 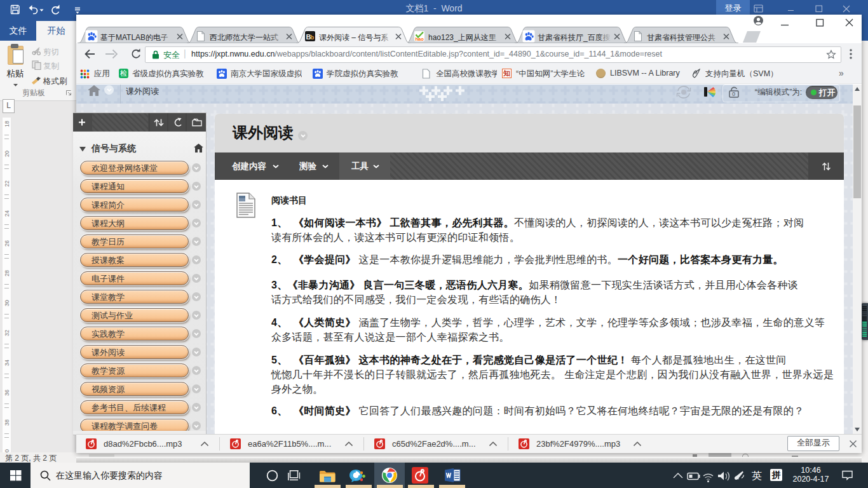 What do you see at coordinates (463, 37) in the screenshot?
I see `svg-text: hao123_上网从这里` at bounding box center [463, 37].